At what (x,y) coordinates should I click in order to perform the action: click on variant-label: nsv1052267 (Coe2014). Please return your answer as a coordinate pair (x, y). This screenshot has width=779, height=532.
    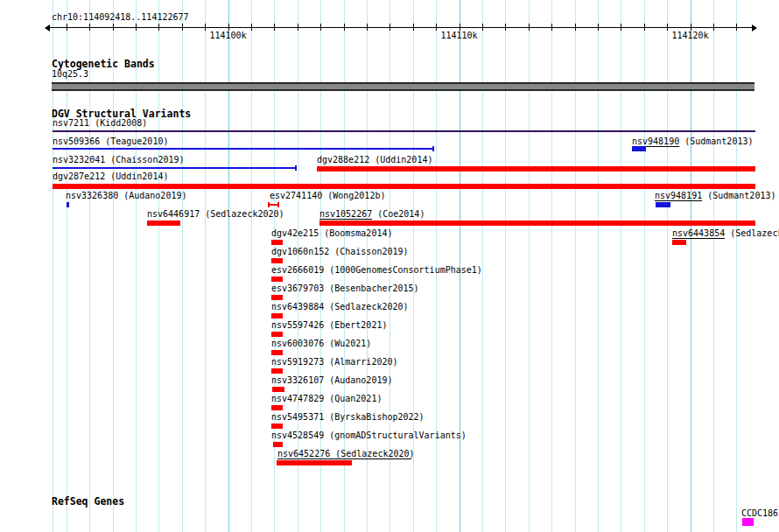
    Looking at the image, I should click on (372, 214).